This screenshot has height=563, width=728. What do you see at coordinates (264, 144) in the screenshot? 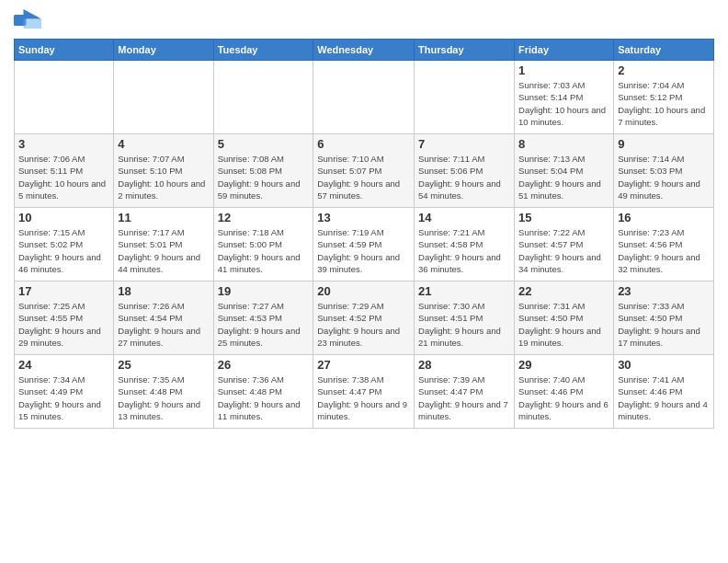
I see `day-number-5: 5` at bounding box center [264, 144].